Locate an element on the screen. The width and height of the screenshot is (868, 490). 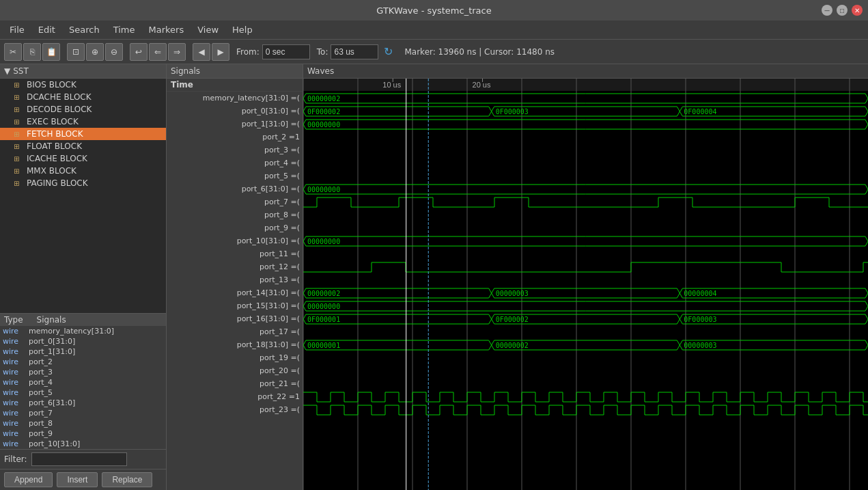
close-button: ✕ is located at coordinates (857, 10).